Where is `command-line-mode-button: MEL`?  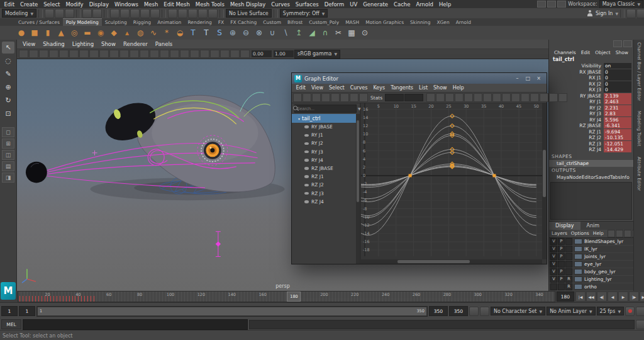
command-line-mode-button: MEL is located at coordinates (11, 324).